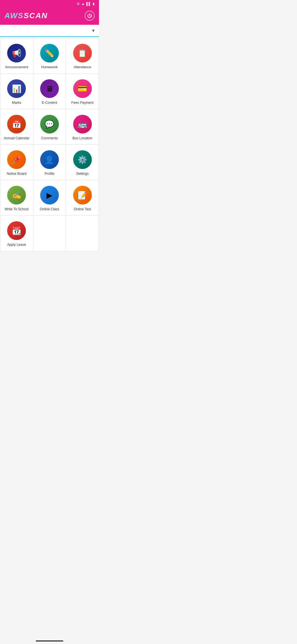 The width and height of the screenshot is (297, 644). Describe the element at coordinates (82, 162) in the screenshot. I see `menu-item-settings: ⚙️Settings` at that location.